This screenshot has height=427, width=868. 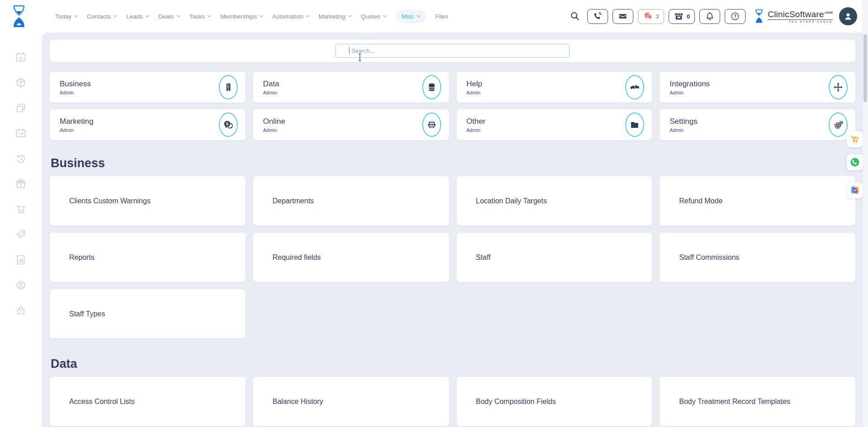 What do you see at coordinates (21, 235) in the screenshot?
I see `sidebar-item-pricing: $` at bounding box center [21, 235].